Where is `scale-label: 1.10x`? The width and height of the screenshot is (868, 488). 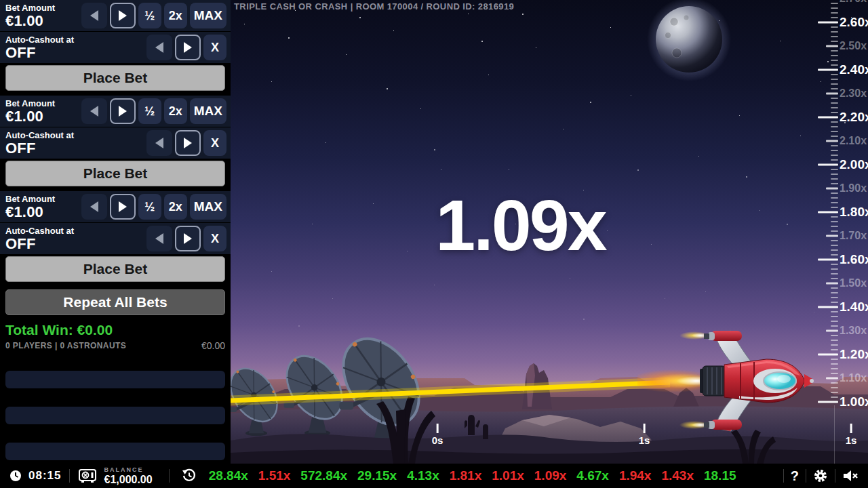
scale-label: 1.10x is located at coordinates (853, 378).